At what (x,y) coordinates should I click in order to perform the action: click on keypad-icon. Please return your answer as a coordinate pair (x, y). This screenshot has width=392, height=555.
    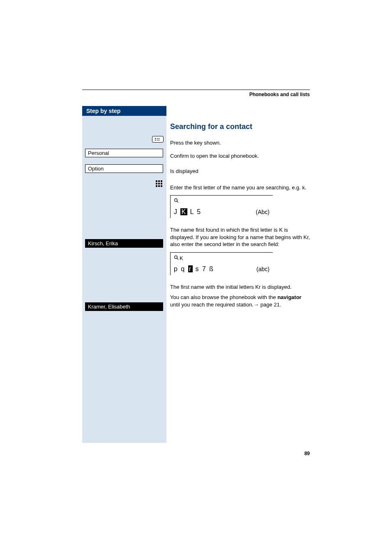
    Looking at the image, I should click on (159, 184).